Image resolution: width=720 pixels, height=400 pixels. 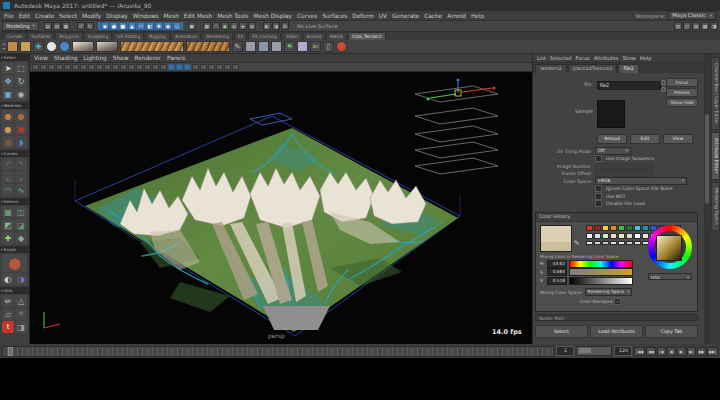 What do you see at coordinates (302, 46) in the screenshot?
I see `lamp-tool` at bounding box center [302, 46].